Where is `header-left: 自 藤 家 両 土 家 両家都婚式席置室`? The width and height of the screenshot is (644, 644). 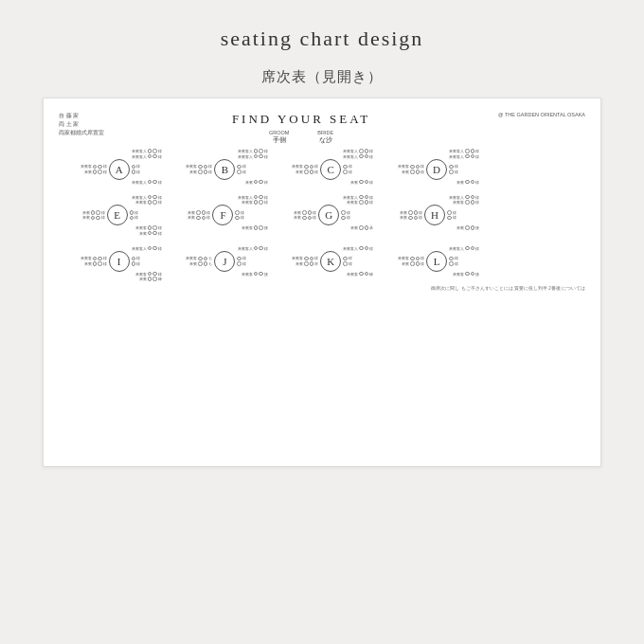 header-left: 自 藤 家 両 土 家 両家都婚式席置室 is located at coordinates (81, 125).